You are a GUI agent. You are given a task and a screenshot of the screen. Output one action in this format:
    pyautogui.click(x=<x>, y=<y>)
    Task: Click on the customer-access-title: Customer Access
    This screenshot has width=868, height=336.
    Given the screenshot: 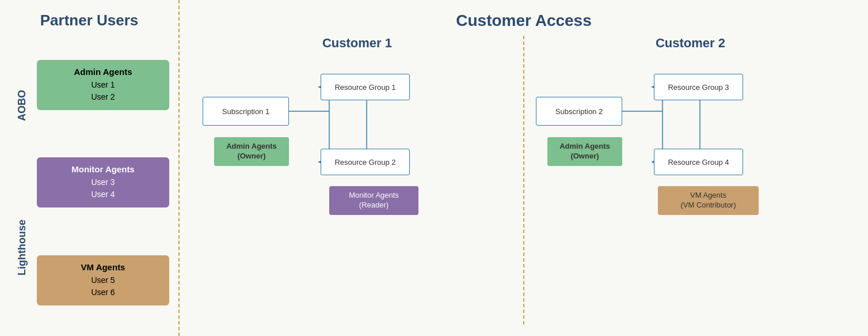 What is the action you would take?
    pyautogui.click(x=524, y=21)
    